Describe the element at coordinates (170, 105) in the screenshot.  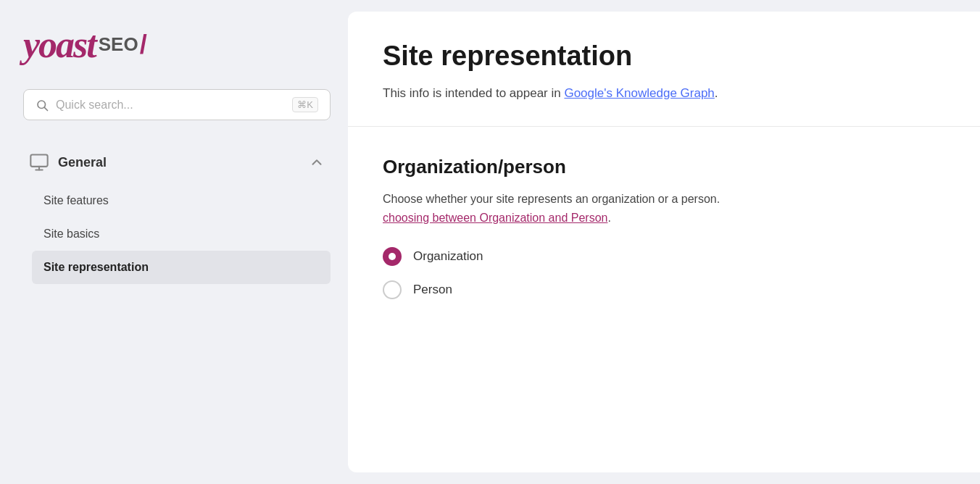
I see `search-placeholder: Quick search...` at that location.